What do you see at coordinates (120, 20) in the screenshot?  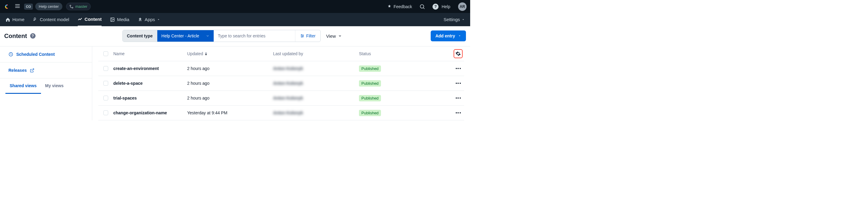 I see `nav-media: Media` at bounding box center [120, 20].